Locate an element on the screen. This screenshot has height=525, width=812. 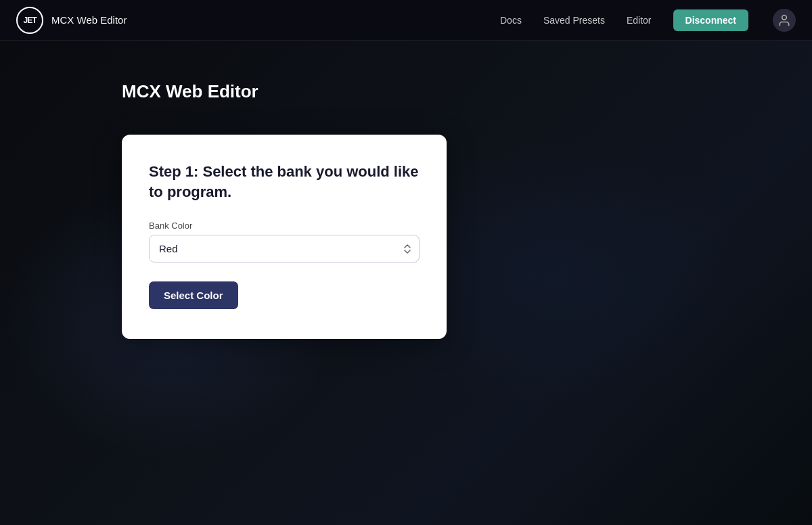
navbar-nav: Docs Saved Presets Editor Disconnect is located at coordinates (648, 20).